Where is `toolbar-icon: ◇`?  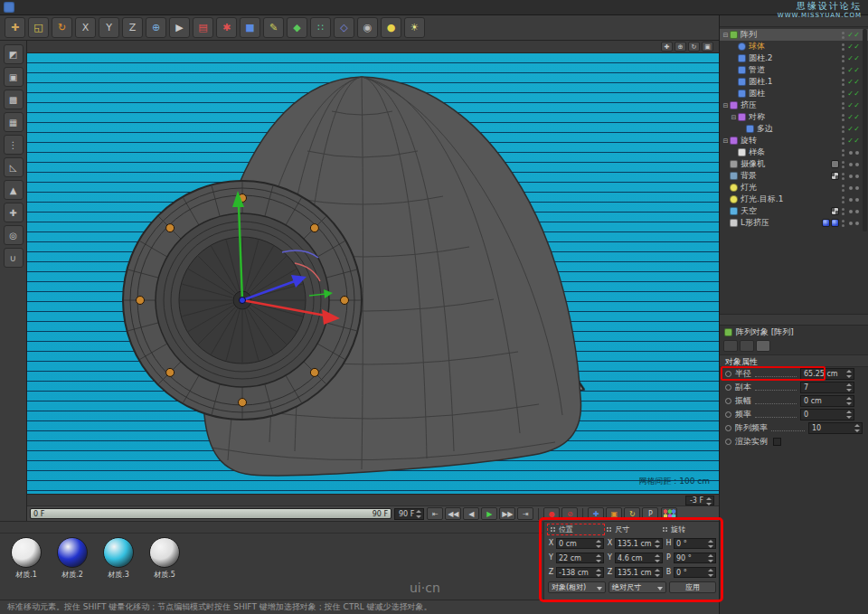
toolbar-icon: ◇ is located at coordinates (344, 27).